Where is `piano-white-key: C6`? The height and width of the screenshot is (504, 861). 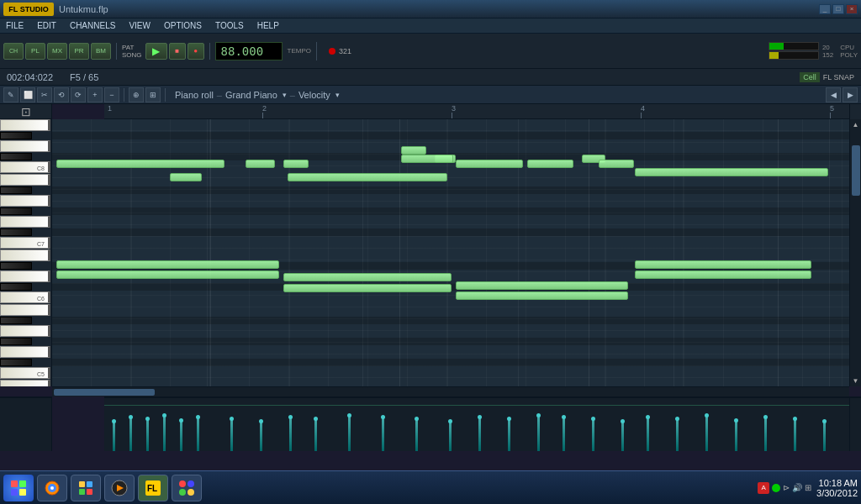
piano-white-key: C6 is located at coordinates (25, 297).